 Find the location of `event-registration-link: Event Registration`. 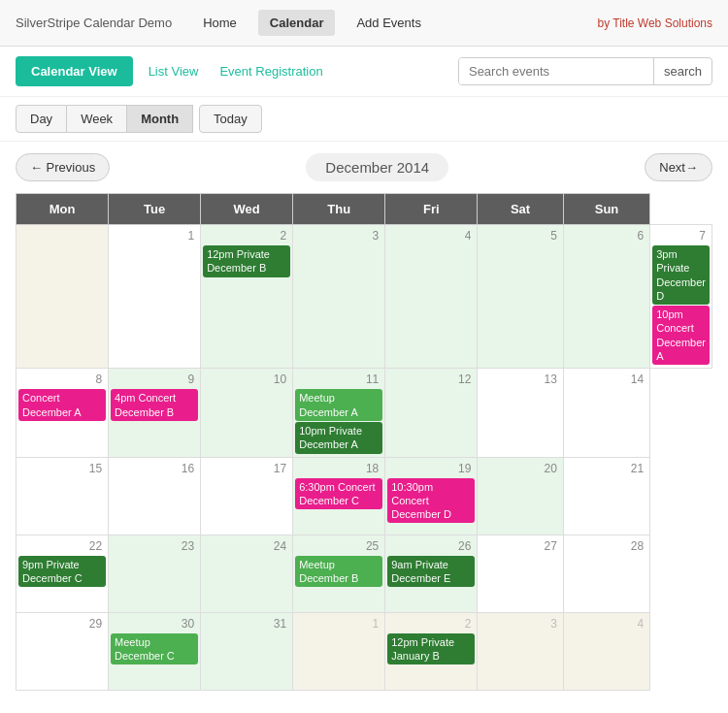

event-registration-link: Event Registration is located at coordinates (271, 72).